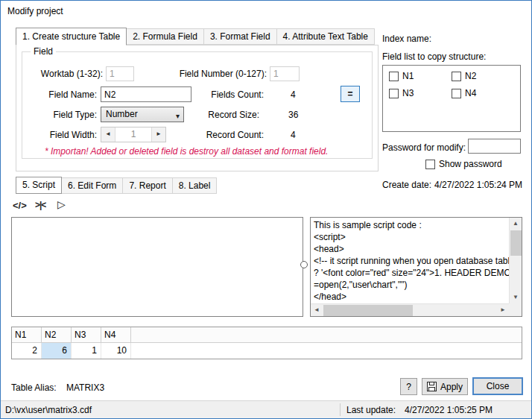 The image size is (532, 419). Describe the element at coordinates (340, 410) in the screenshot. I see `statusbar-divider` at that location.